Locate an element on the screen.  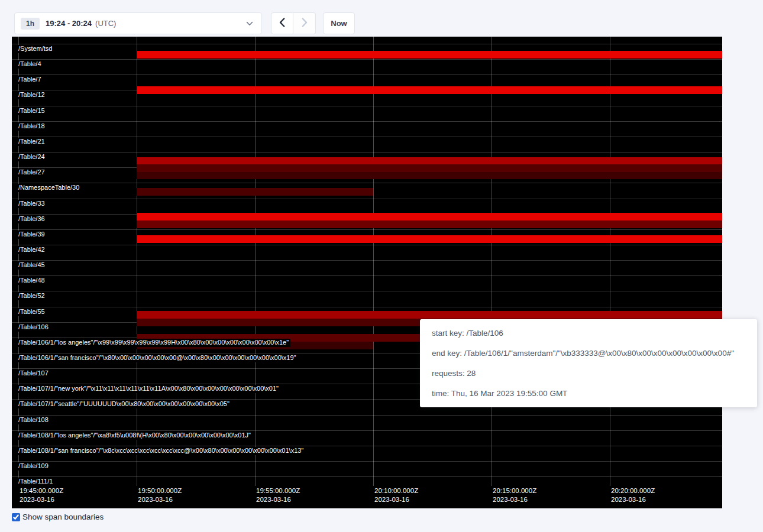
x-axis-time-label: 20:10:00.000Z is located at coordinates (396, 491).